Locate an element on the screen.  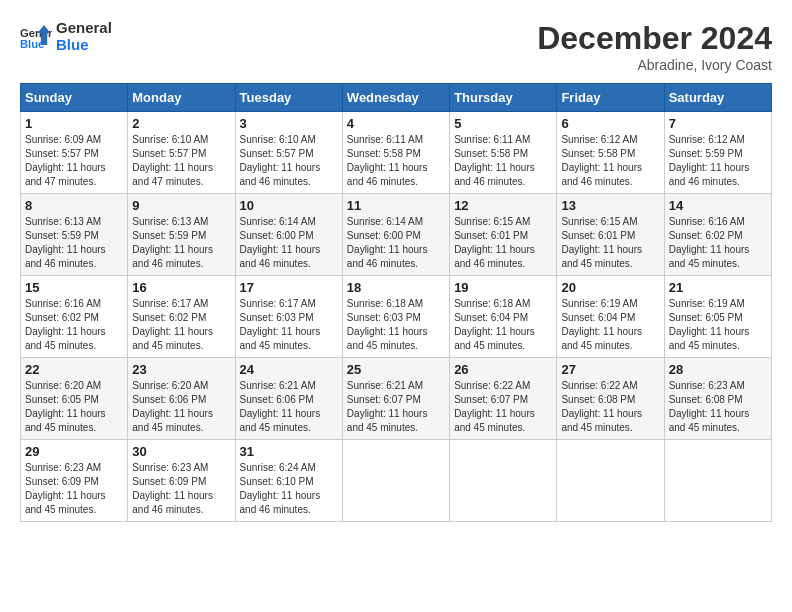
calendar-cell: 6 Sunrise: 6:12 AMSunset: 5:58 PMDayligh… is located at coordinates (610, 153).